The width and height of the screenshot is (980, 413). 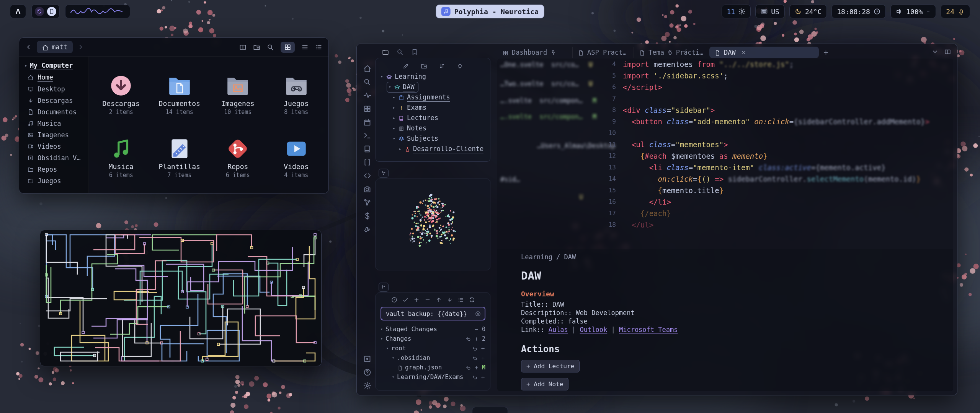 What do you see at coordinates (54, 124) in the screenshot?
I see `sidebar-item-musica: Musica` at bounding box center [54, 124].